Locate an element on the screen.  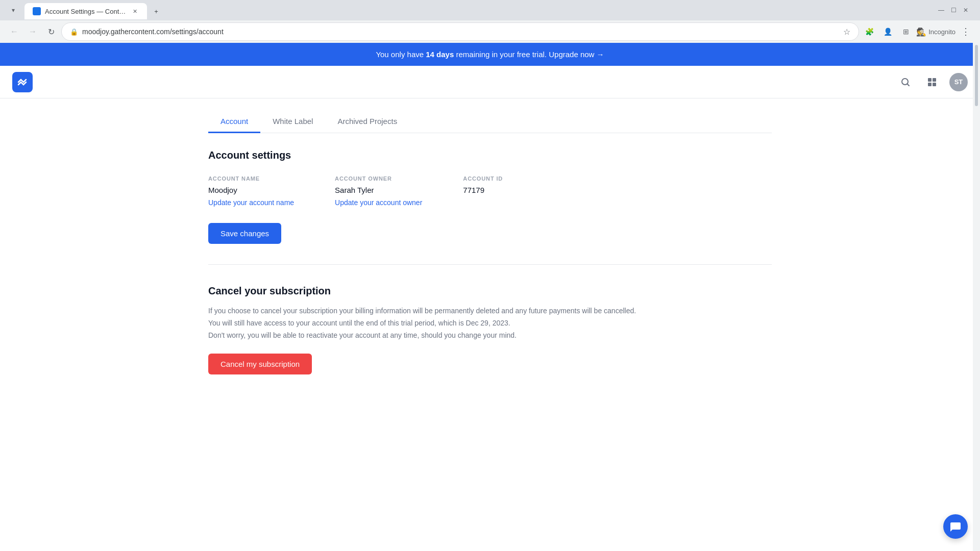
update-account-owner-link: Update your account owner is located at coordinates (379, 203).